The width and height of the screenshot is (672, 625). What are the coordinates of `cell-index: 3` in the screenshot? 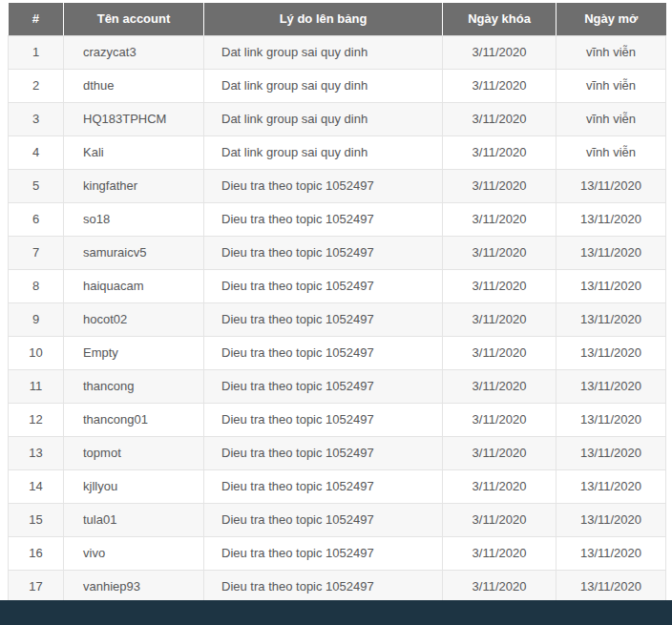 It's located at (36, 118).